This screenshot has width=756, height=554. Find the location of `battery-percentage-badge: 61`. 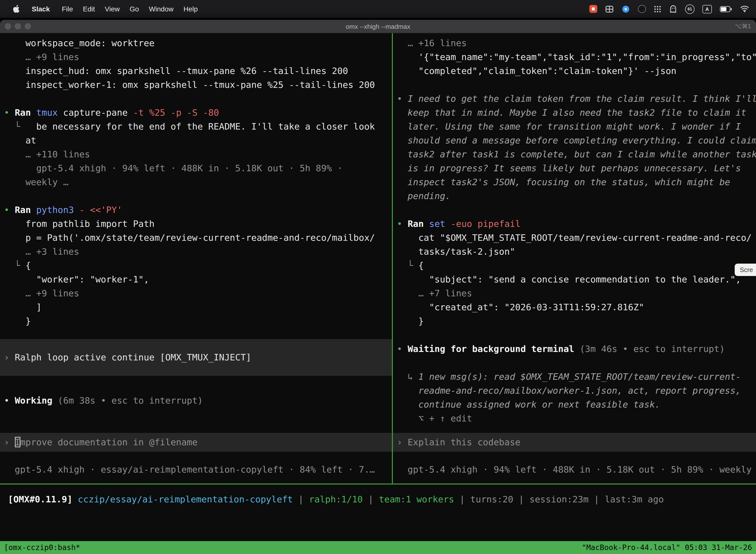

battery-percentage-badge: 61 is located at coordinates (690, 9).